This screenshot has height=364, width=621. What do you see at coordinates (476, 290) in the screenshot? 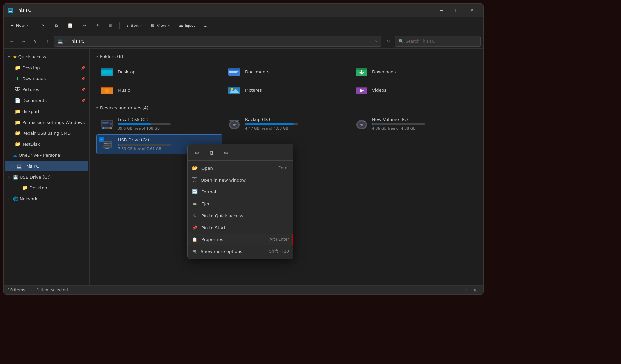
I see `grid-view-button: ⊞` at bounding box center [476, 290].